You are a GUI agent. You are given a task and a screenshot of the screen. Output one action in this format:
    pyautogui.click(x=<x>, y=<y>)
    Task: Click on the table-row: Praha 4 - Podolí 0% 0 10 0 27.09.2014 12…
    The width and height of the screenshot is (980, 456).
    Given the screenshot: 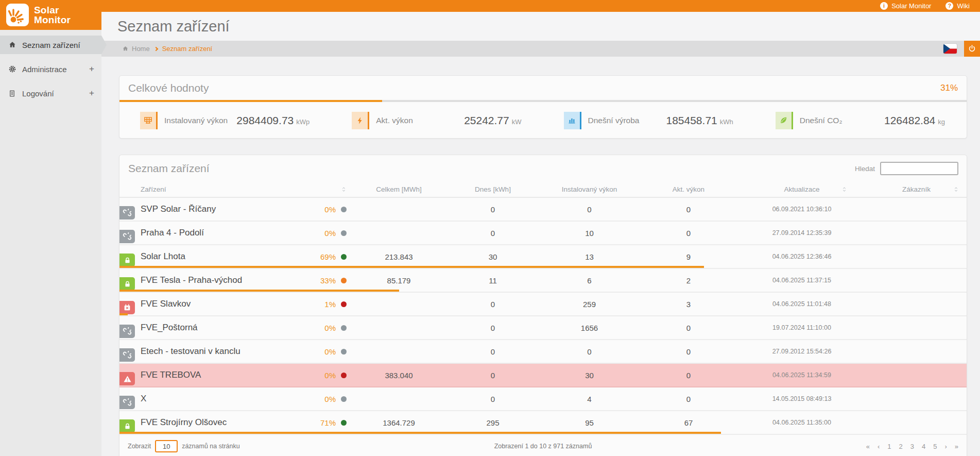 What is the action you would take?
    pyautogui.click(x=543, y=233)
    